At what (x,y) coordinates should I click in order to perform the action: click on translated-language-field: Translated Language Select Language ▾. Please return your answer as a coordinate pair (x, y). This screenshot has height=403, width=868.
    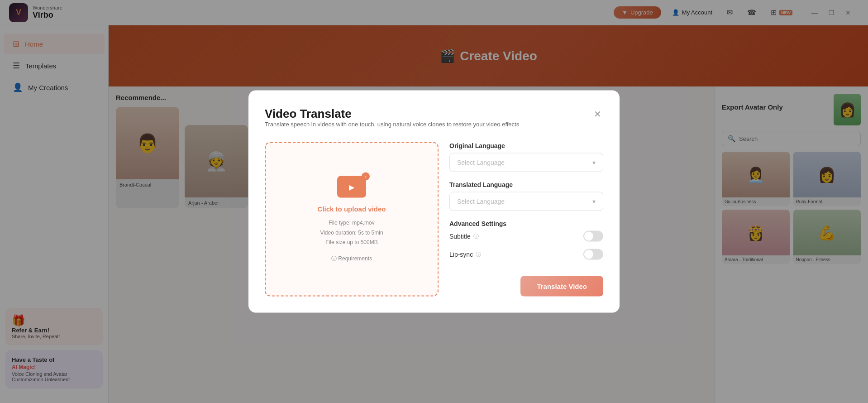
    Looking at the image, I should click on (526, 196).